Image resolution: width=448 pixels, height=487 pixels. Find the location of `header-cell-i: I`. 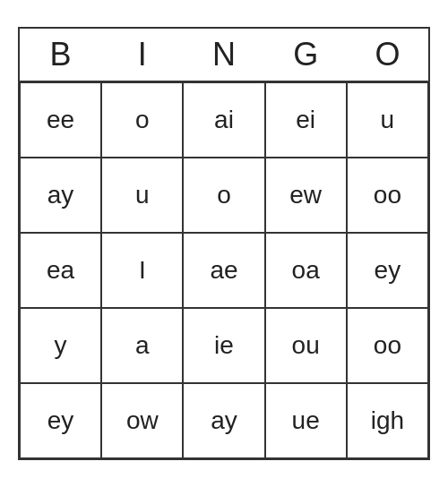

header-cell-i: I is located at coordinates (142, 55).